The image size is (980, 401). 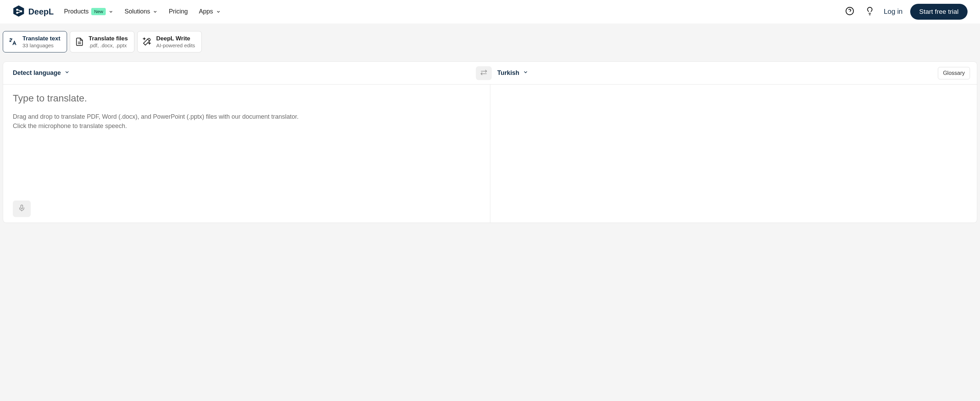 What do you see at coordinates (850, 11) in the screenshot?
I see `help-icon` at bounding box center [850, 11].